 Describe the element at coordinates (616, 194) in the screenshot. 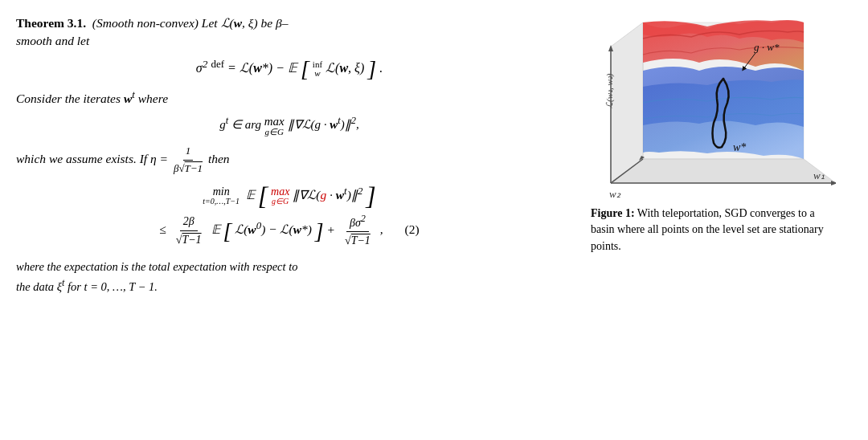

I see `svg-text: w₂` at that location.